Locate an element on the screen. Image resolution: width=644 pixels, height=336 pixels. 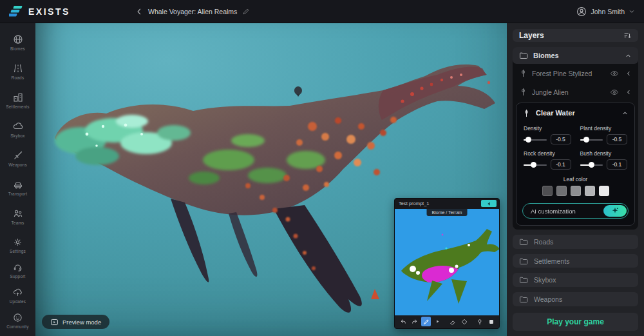
sidebar-item-updates: Updates is located at coordinates (18, 295).